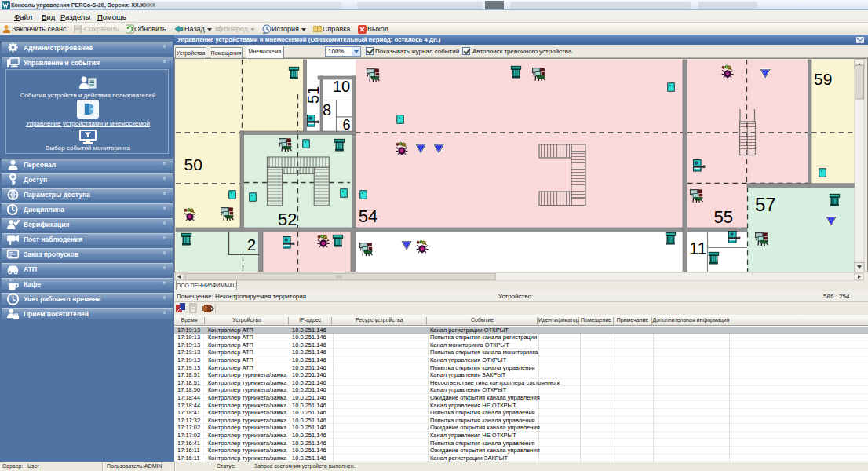 Image resolution: width=868 pixels, height=471 pixels. What do you see at coordinates (313, 95) in the screenshot?
I see `svg-text: 51` at bounding box center [313, 95].